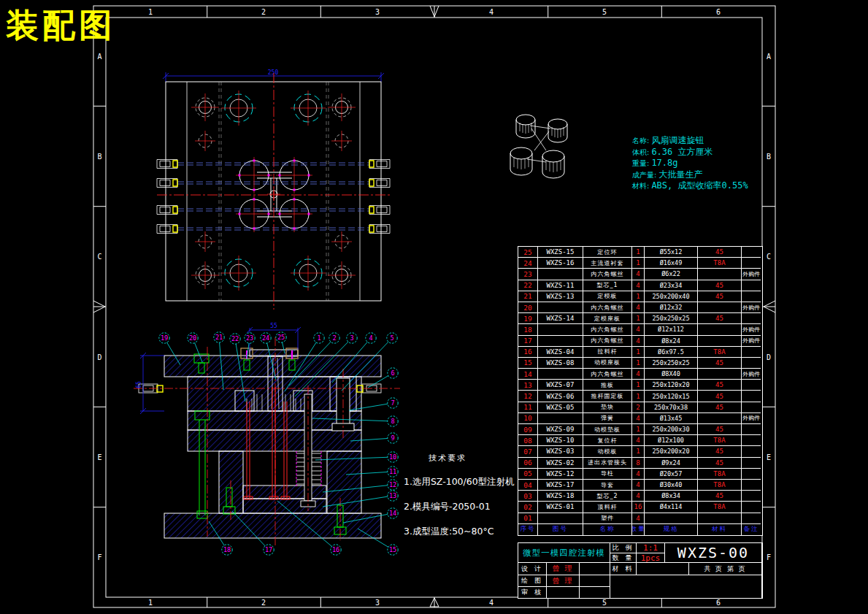  What do you see at coordinates (607, 530) in the screenshot?
I see `parts-cell: 名称` at bounding box center [607, 530].